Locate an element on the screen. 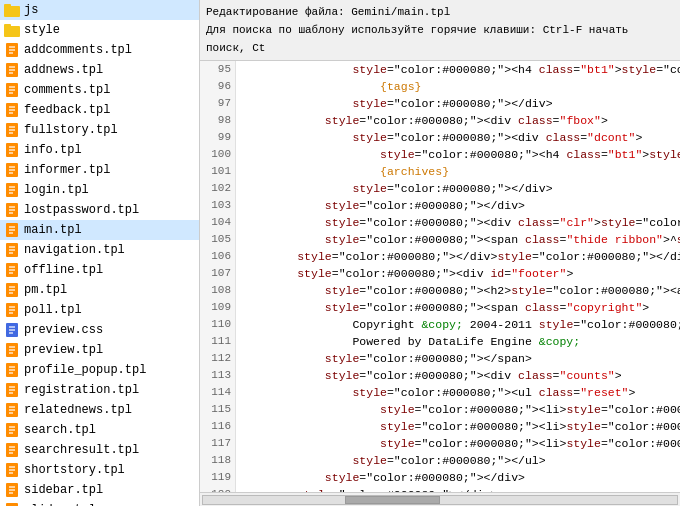 The width and height of the screenshot is (680, 506). file-item: search.tpl is located at coordinates (100, 430).